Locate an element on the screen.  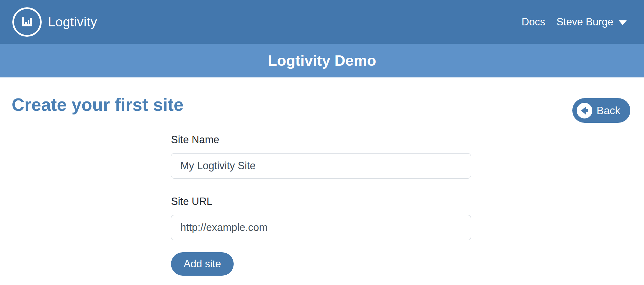
navbar-links: Docs Steve Burge is located at coordinates (574, 22).